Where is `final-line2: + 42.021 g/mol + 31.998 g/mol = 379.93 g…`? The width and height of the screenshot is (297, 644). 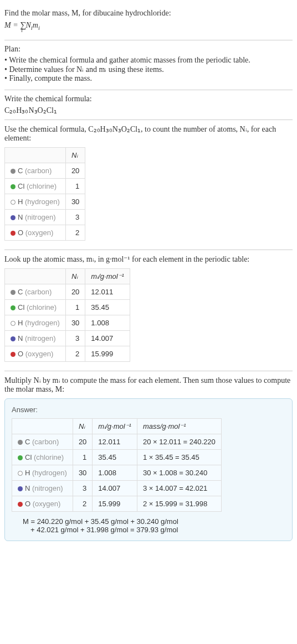 final-line2: + 42.021 g/mol + 31.998 g/mol = 379.93 g… is located at coordinates (154, 530).